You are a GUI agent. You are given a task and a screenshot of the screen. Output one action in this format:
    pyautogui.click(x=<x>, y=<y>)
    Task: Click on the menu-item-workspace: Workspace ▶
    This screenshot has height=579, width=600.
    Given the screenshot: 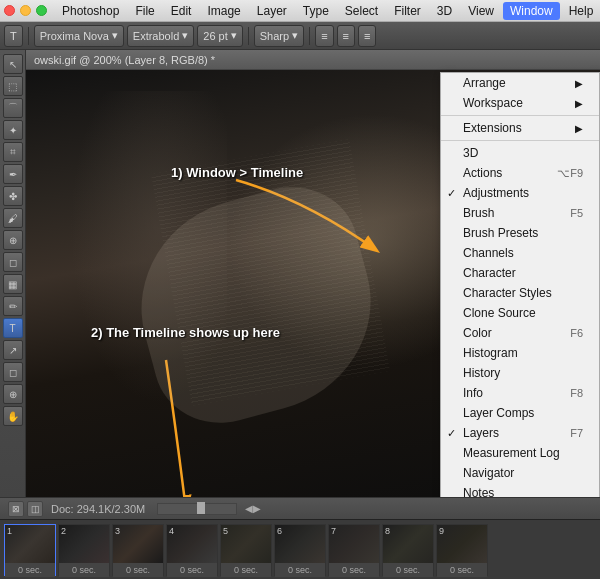 What is the action you would take?
    pyautogui.click(x=520, y=103)
    